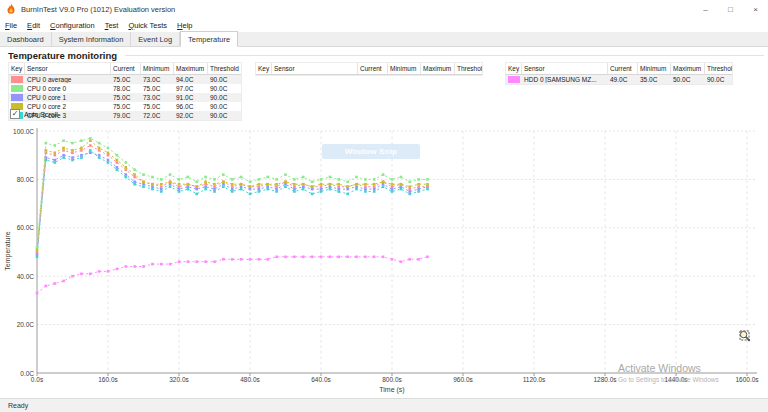 Image resolution: width=768 pixels, height=412 pixels. What do you see at coordinates (112, 26) in the screenshot?
I see `menu-item-test: Test` at bounding box center [112, 26].